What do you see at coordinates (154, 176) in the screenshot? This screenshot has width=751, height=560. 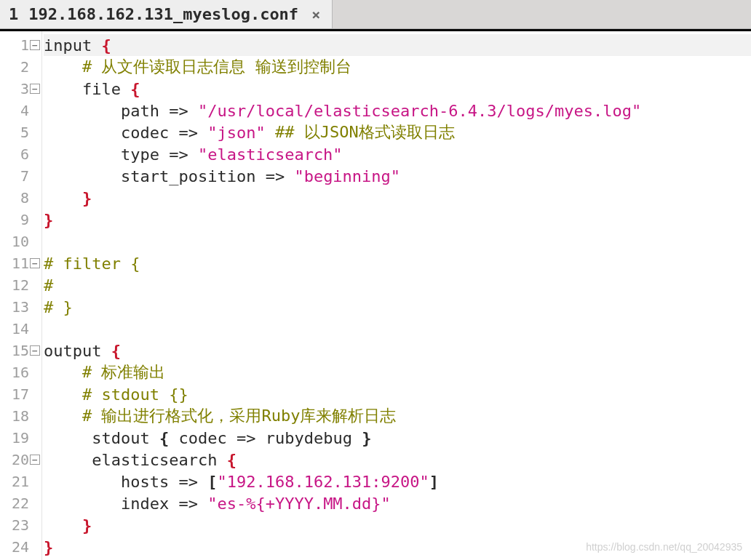 I see `token-id: start_position` at bounding box center [154, 176].